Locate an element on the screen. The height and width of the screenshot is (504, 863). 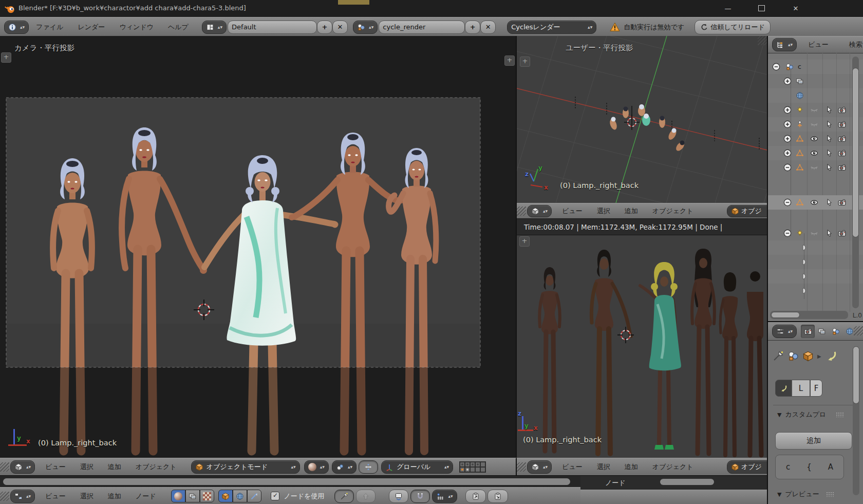
add-custom-property-button: 追加 is located at coordinates (814, 441).